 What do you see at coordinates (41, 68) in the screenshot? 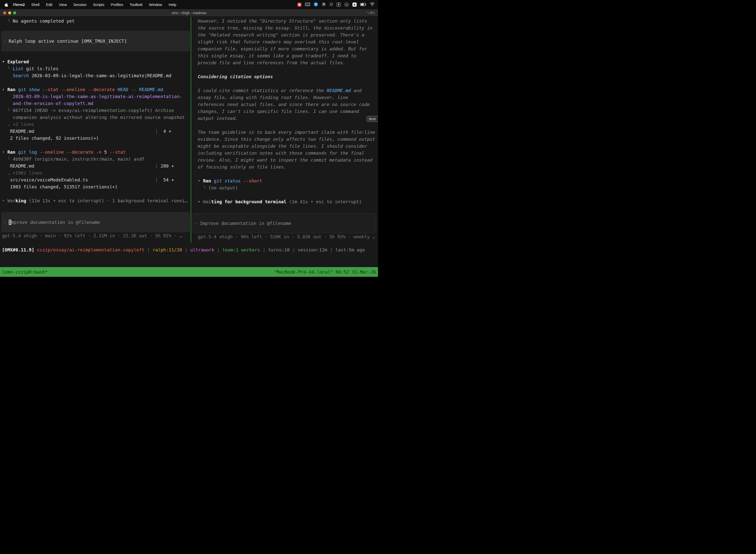
I see `text-segment: git ls-files` at bounding box center [41, 68].